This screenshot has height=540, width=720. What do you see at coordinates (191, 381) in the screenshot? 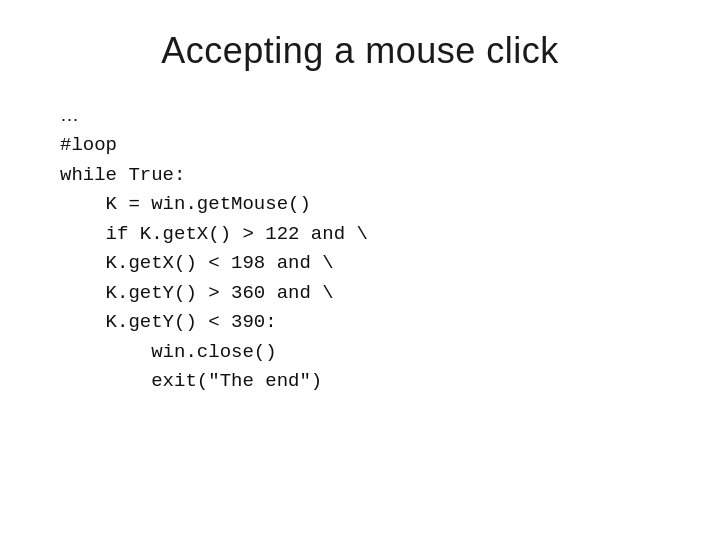
I see `code-line-9: exit("The end")` at bounding box center [191, 381].